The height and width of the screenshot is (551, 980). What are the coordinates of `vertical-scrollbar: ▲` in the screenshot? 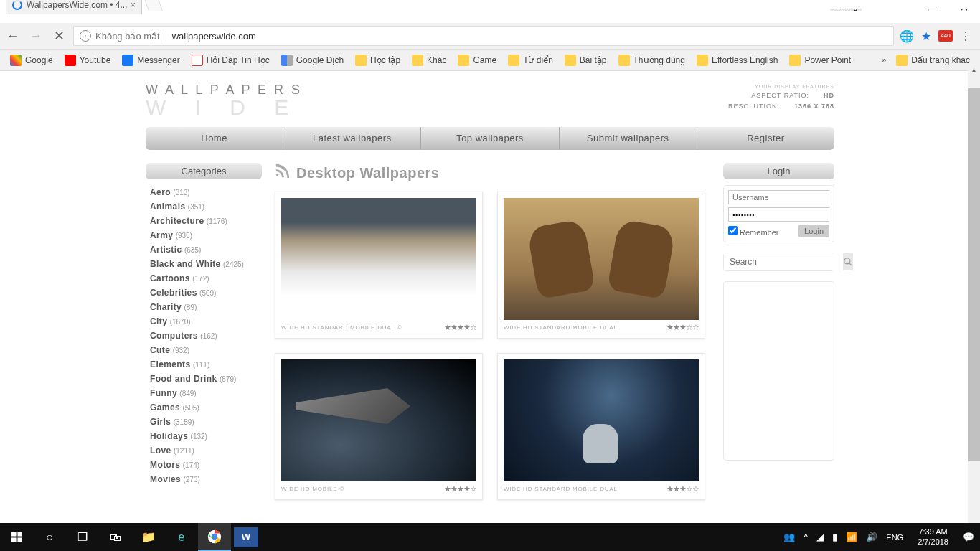 It's located at (974, 293).